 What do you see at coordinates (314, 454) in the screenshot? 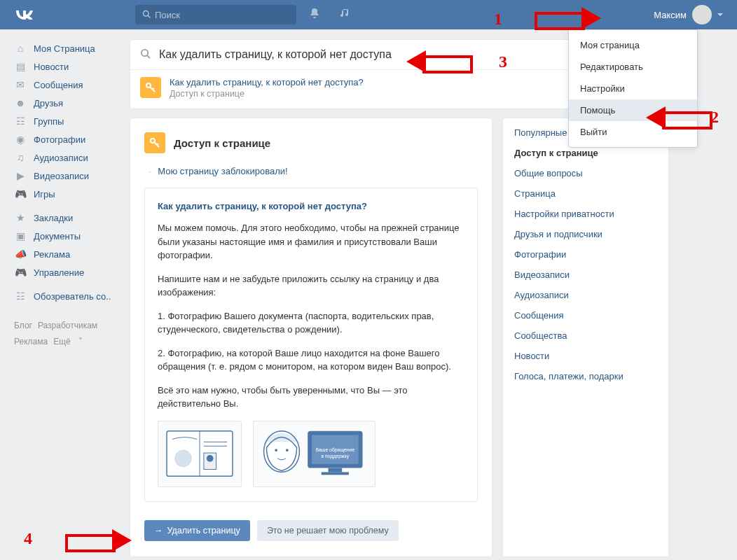
I see `face-monitor-illustration: Ваше обращениев поддержку` at bounding box center [314, 454].